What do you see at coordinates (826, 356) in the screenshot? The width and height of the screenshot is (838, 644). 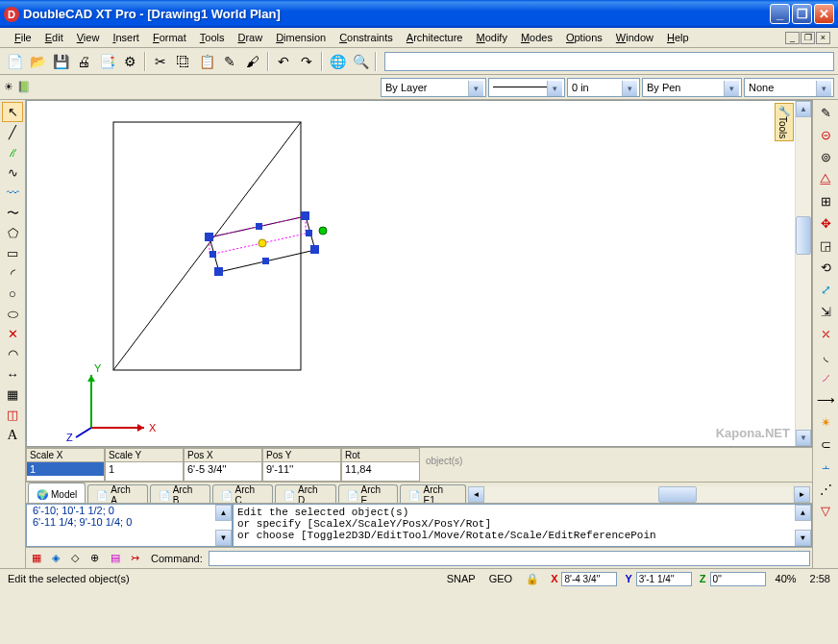 I see `fillet-icon: ◟` at bounding box center [826, 356].